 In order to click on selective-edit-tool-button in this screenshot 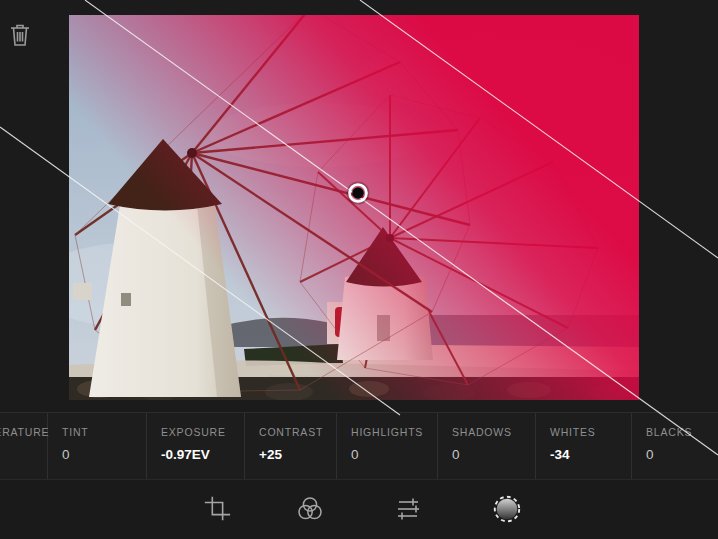, I will do `click(507, 509)`.